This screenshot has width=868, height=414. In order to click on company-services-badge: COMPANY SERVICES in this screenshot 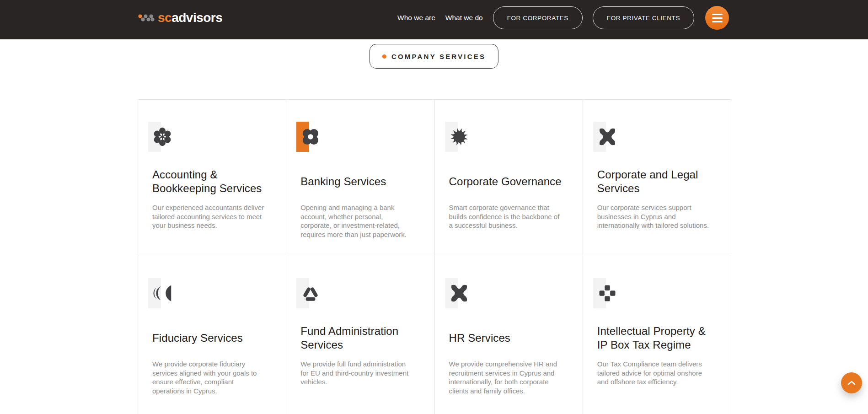, I will do `click(434, 56)`.